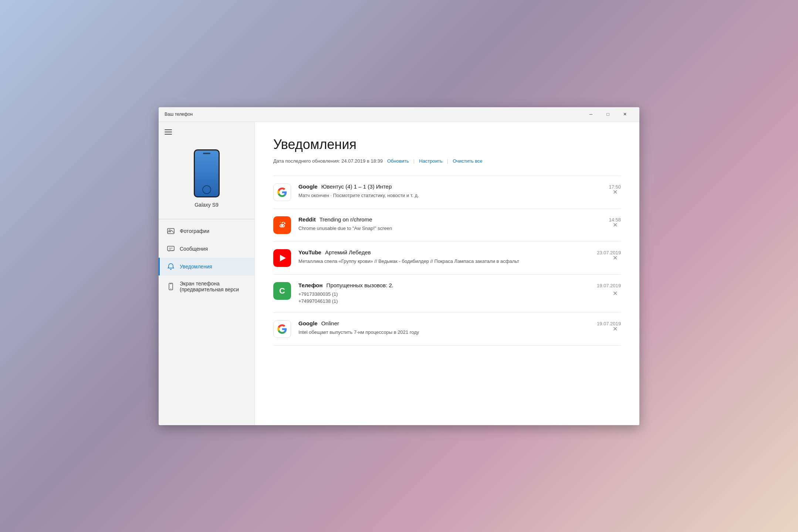 Image resolution: width=798 pixels, height=532 pixels. What do you see at coordinates (356, 186) in the screenshot?
I see `notification-title: Ювентус (4) 1 – 1 (3) Интер` at bounding box center [356, 186].